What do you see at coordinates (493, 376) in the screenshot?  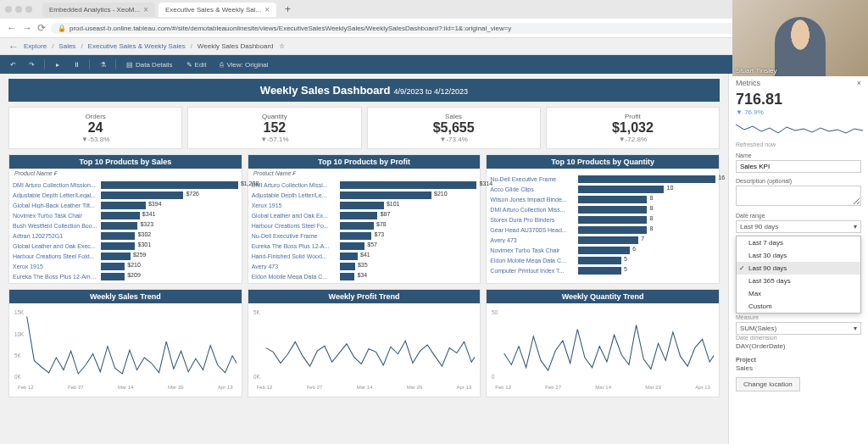 I see `svg-text: 0` at bounding box center [493, 376].